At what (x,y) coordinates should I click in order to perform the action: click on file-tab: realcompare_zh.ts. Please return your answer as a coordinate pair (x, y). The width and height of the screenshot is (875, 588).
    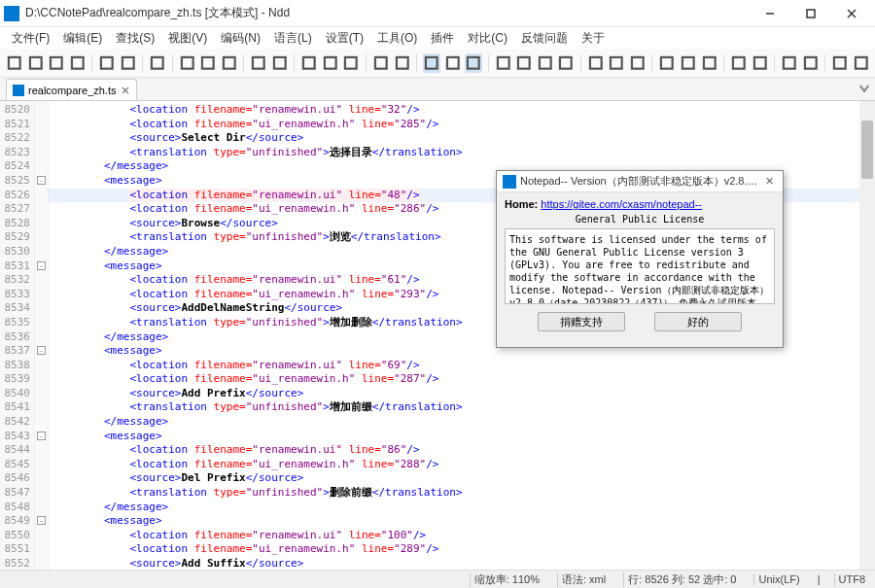
    Looking at the image, I should click on (72, 89).